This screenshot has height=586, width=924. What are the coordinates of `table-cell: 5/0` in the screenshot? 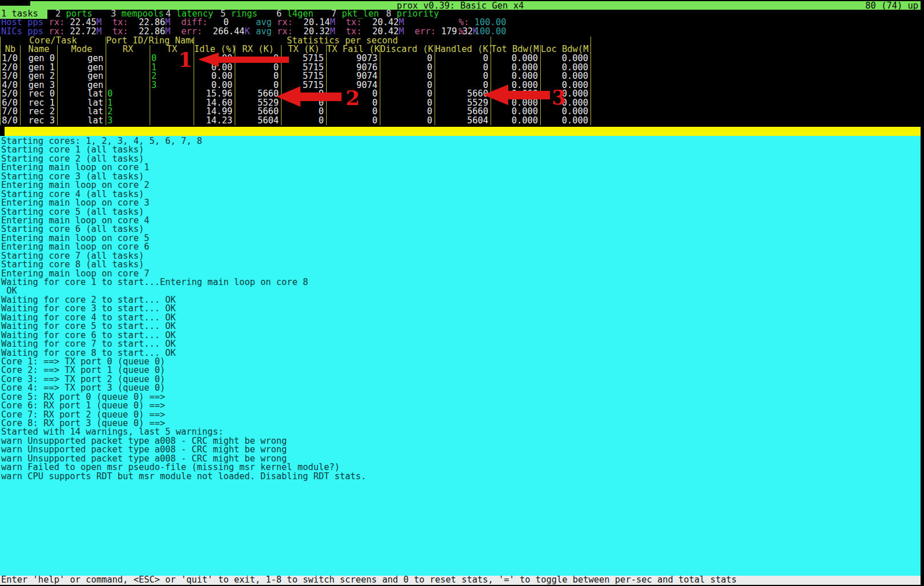 It's located at (10, 94).